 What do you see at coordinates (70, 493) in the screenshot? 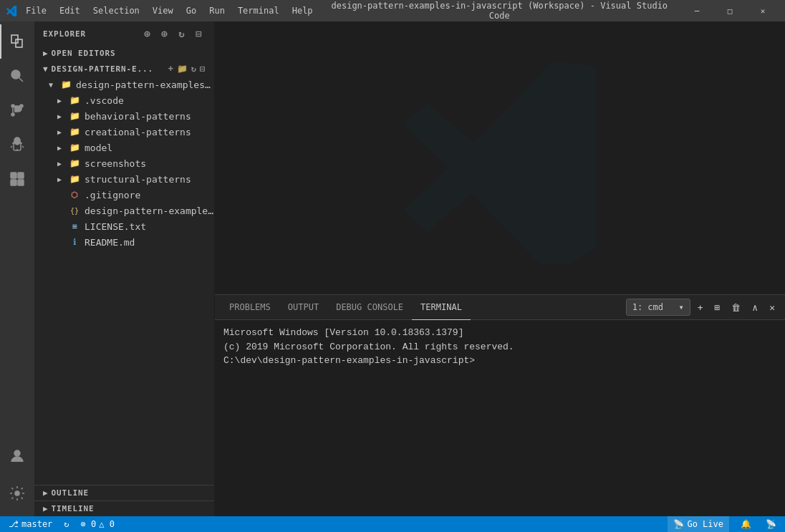
I see `outline-text: OUTLINE` at bounding box center [70, 493].